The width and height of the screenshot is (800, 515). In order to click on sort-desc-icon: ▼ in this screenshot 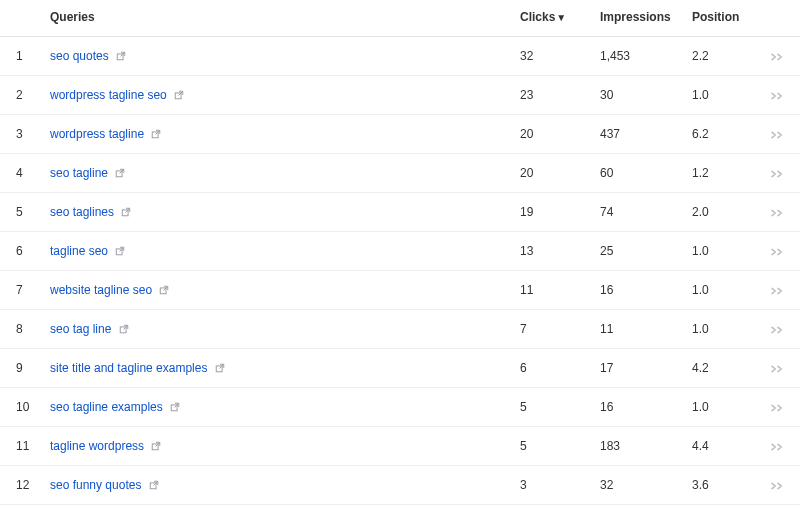, I will do `click(561, 18)`.